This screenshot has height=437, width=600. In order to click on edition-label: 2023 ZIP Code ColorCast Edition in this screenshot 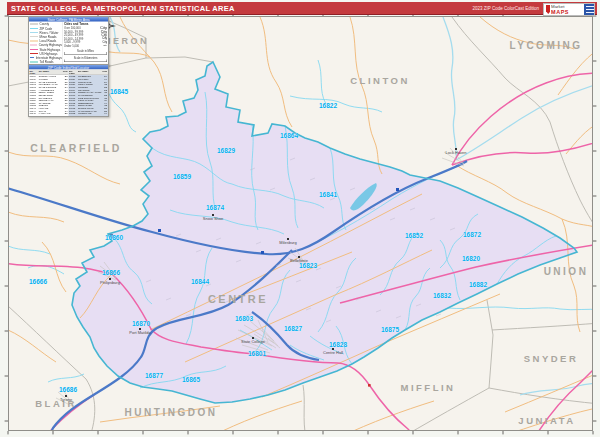, I will do `click(506, 8)`.